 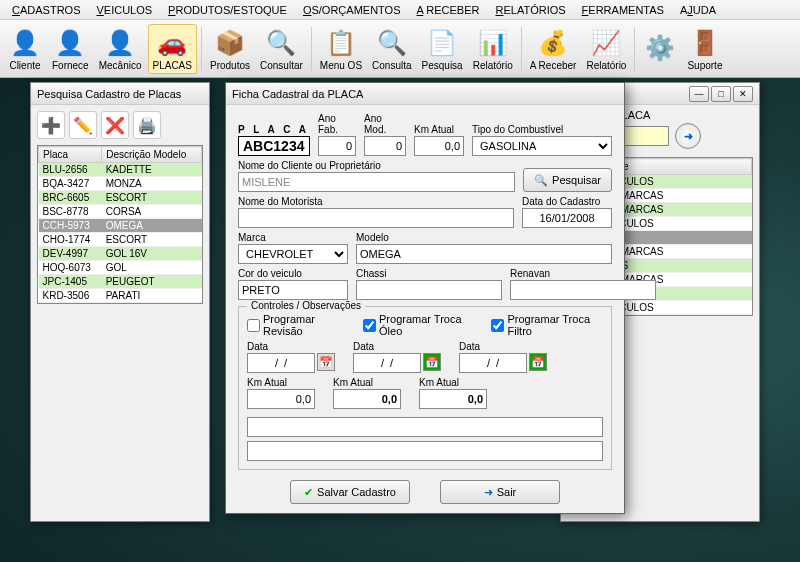 I want to click on dialog-title-text: Ficha Cadastral da PLACA, so click(x=298, y=94).